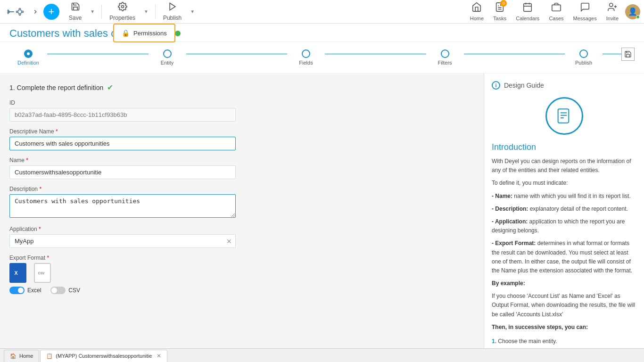  What do you see at coordinates (58, 290) in the screenshot?
I see `csv-toggle` at bounding box center [58, 290].